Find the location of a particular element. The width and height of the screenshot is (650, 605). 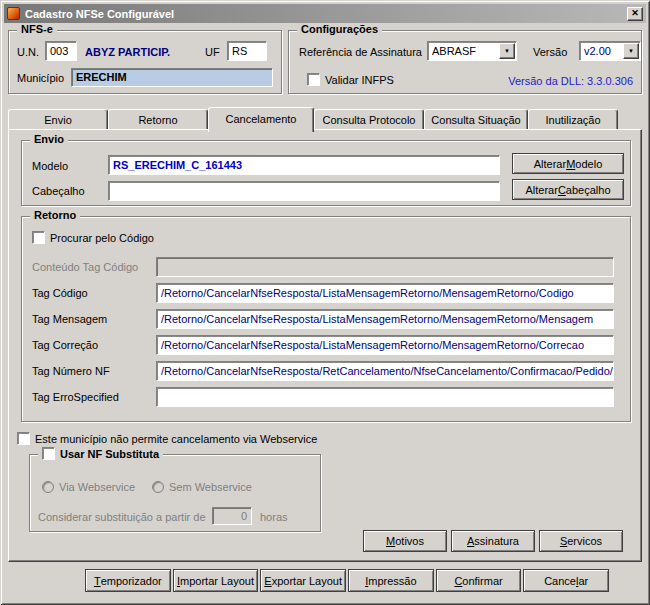

tag-codigo-label: Tag Código is located at coordinates (60, 293).